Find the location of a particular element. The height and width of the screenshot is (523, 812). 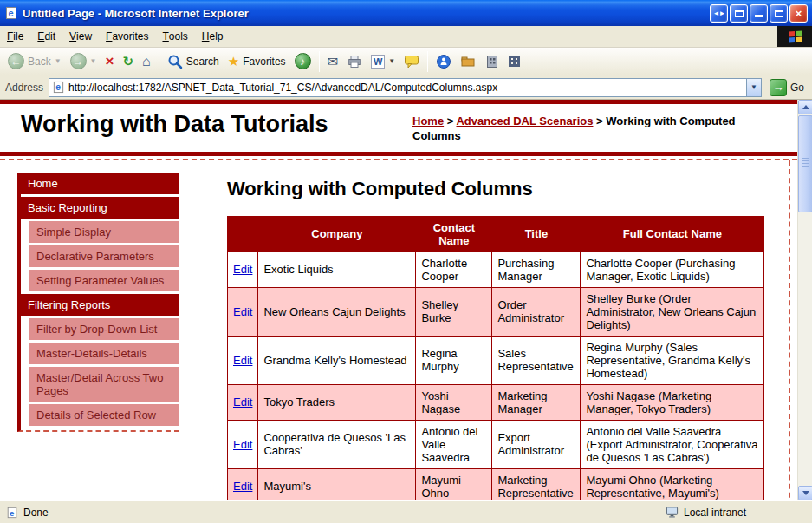

toolbar: ← Back ▼ → ▼ × ↻ ⌂ Search ★ Favorites ♪ … is located at coordinates (406, 62).